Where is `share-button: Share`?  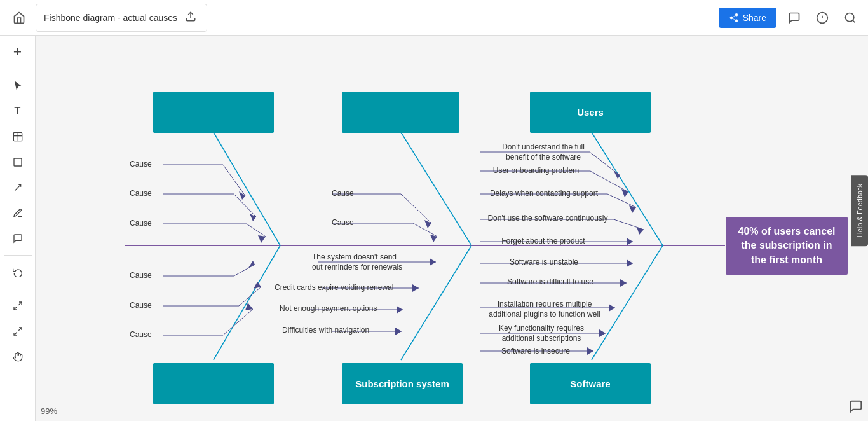
share-button: Share is located at coordinates (747, 18).